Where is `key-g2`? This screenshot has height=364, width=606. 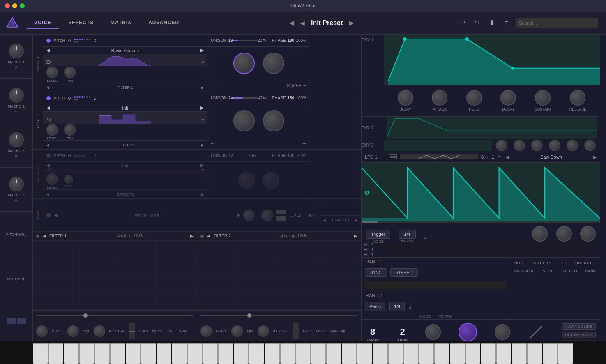 key-g2 is located at coordinates (210, 354).